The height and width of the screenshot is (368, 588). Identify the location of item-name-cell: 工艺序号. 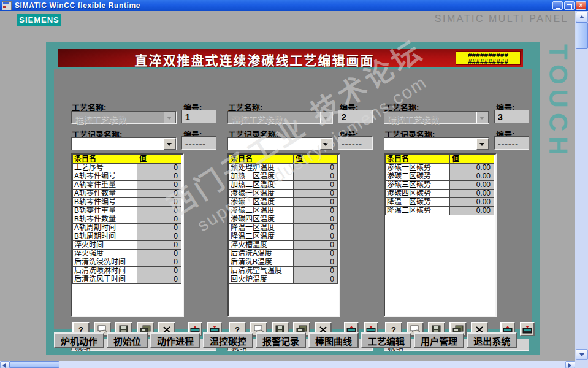
(105, 168).